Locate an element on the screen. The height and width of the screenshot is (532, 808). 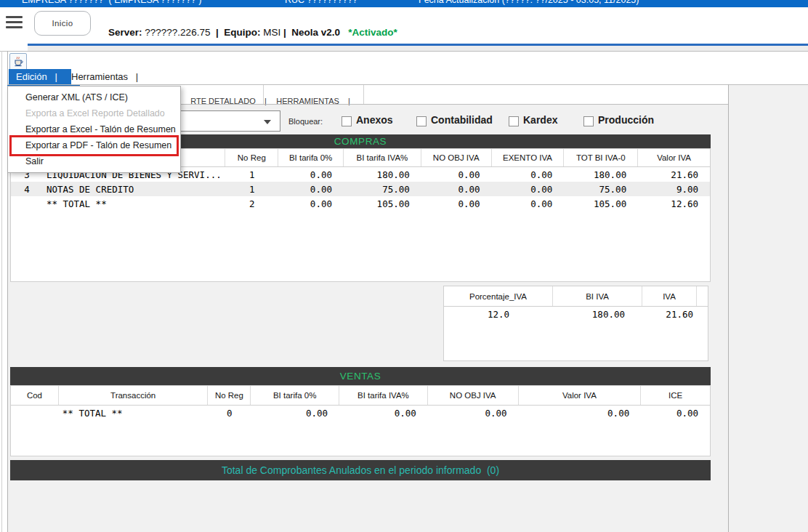
java-coffee-icon is located at coordinates (18, 62).